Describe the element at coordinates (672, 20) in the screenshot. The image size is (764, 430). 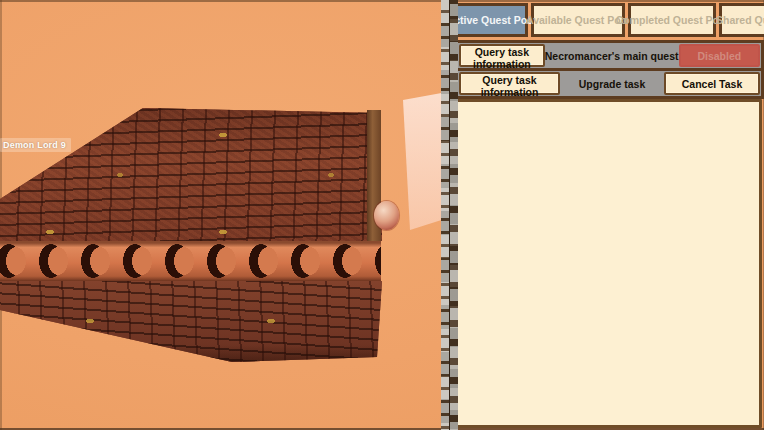
I see `tab-completed-quest-pool: Completed Quest Pool` at that location.